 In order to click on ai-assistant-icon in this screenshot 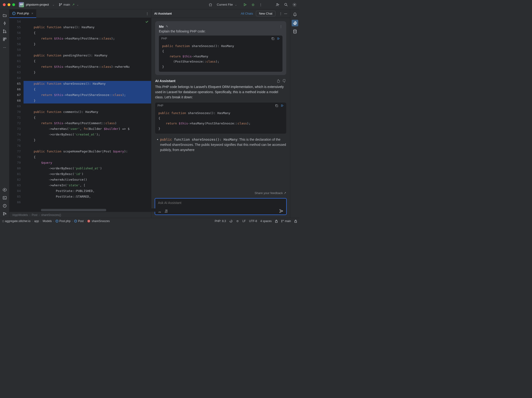, I will do `click(295, 23)`.